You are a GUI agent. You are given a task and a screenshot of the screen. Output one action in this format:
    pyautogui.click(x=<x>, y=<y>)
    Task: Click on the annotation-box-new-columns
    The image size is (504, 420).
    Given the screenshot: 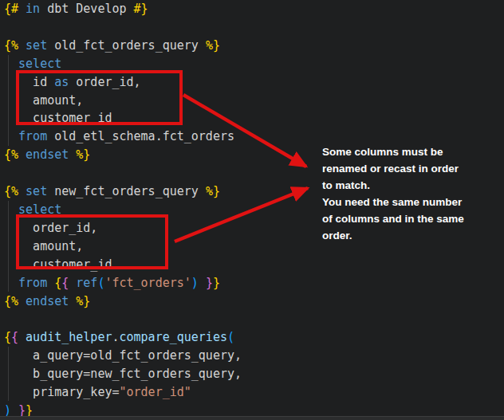 What is the action you would take?
    pyautogui.click(x=93, y=242)
    